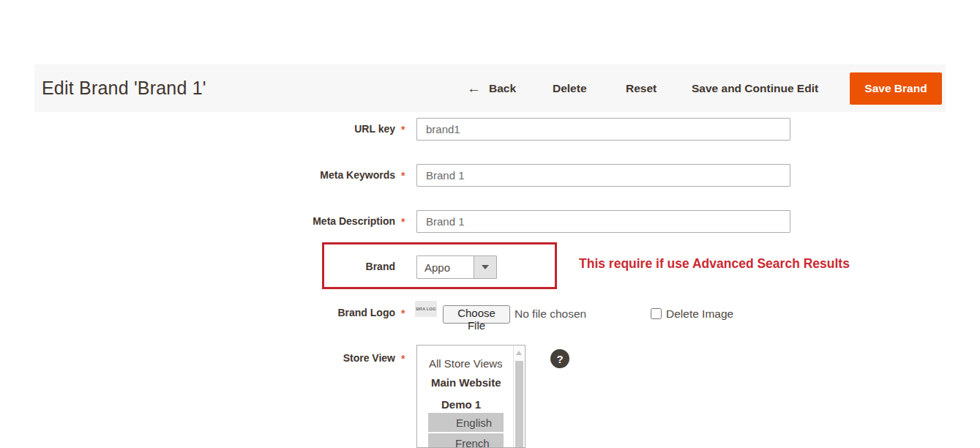 This screenshot has height=448, width=980. What do you see at coordinates (490, 88) in the screenshot?
I see `page-header: Edit Brand 'Brand 1' ← Back Delete Reset…` at bounding box center [490, 88].